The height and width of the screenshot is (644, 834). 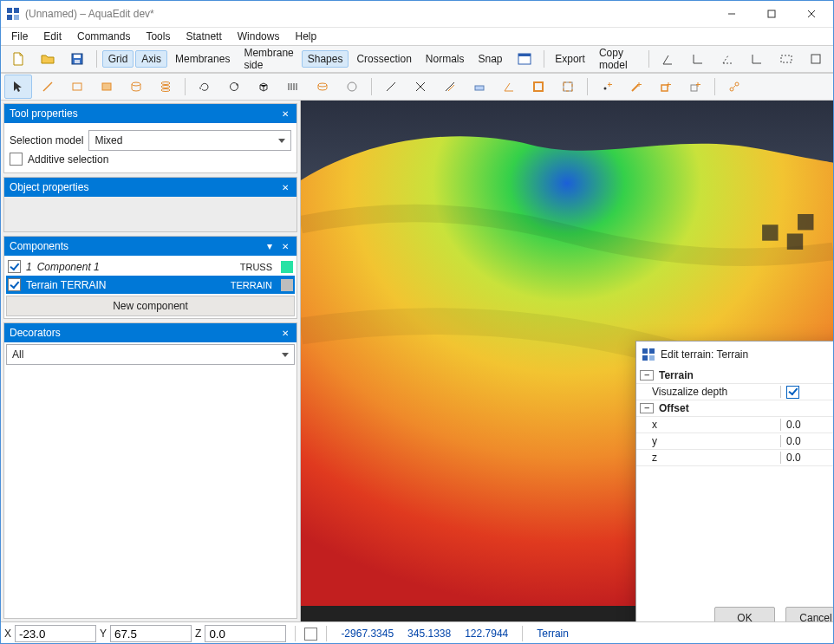 What do you see at coordinates (16, 159) in the screenshot?
I see `additive-selection-checkbox` at bounding box center [16, 159].